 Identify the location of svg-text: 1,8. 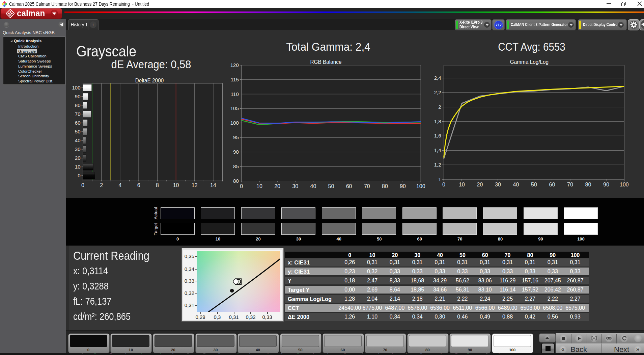
(438, 122).